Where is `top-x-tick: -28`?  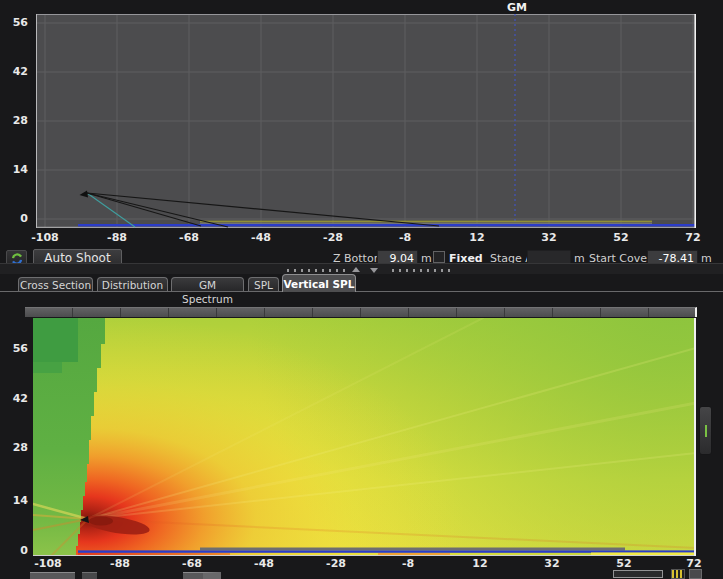 top-x-tick: -28 is located at coordinates (333, 238).